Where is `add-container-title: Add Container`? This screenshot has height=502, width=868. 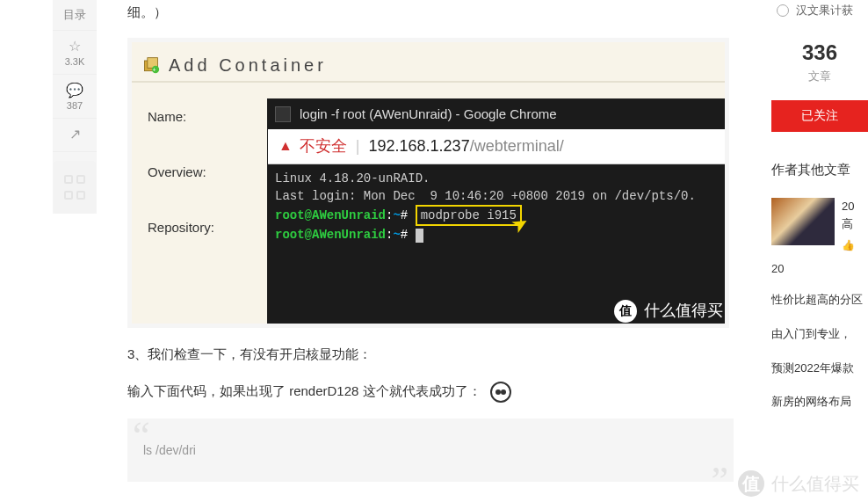 add-container-title: Add Container is located at coordinates (248, 65).